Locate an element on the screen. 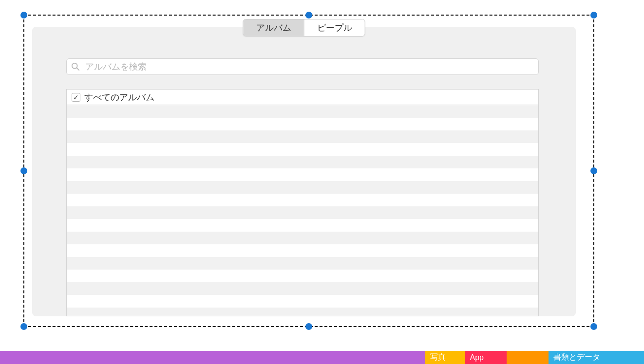  resize-handle-middle-left is located at coordinates (24, 171).